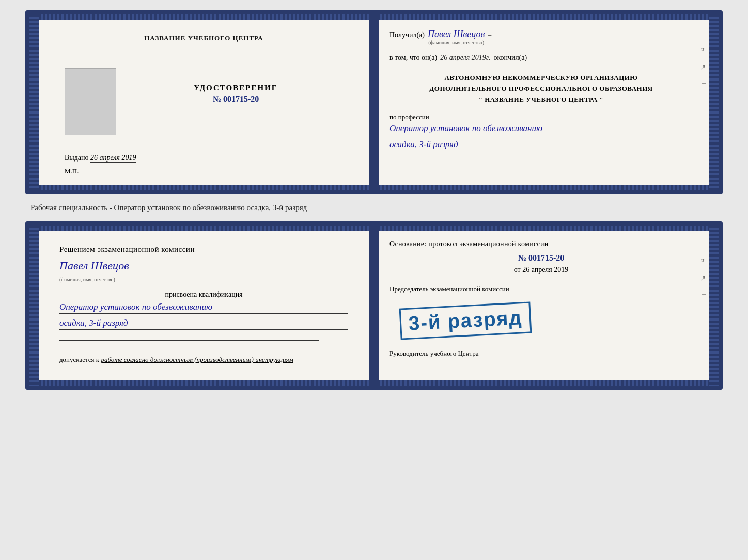 The height and width of the screenshot is (560, 748). Describe the element at coordinates (543, 102) in the screenshot. I see `top-doc-right: Получил(а) Павел Швецов (фамилия, имя, о…` at that location.